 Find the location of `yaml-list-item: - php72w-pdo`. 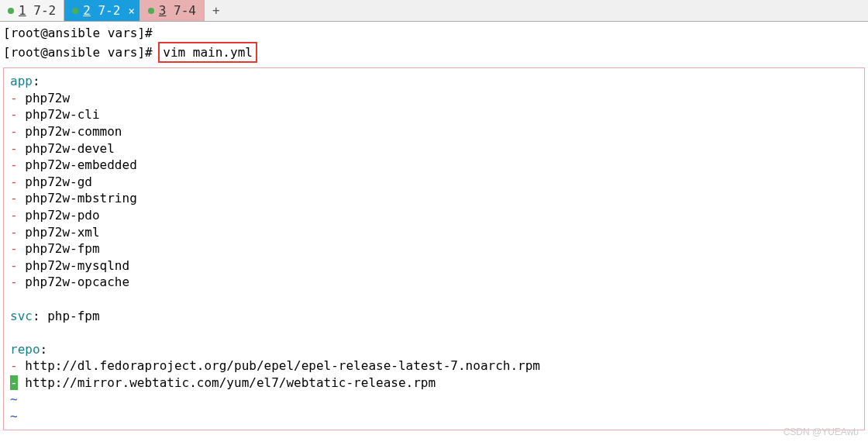

yaml-list-item: - php72w-pdo is located at coordinates (434, 216).